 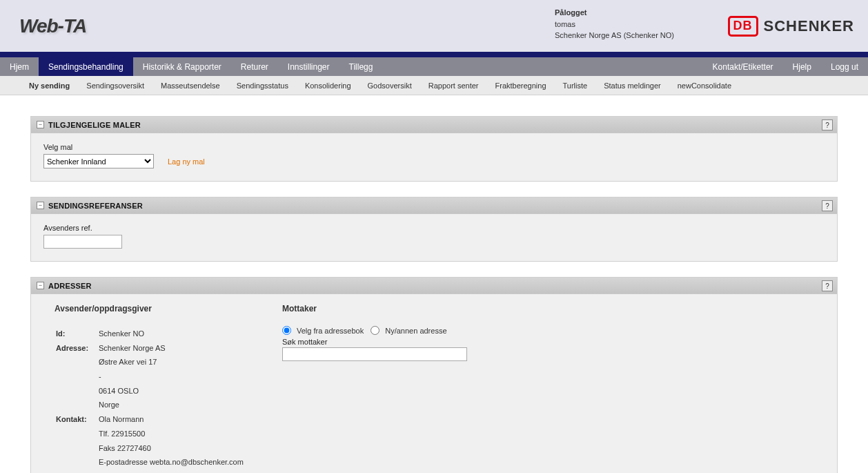 I want to click on template-row: Schenker Innland Lag ny mal, so click(x=434, y=162).